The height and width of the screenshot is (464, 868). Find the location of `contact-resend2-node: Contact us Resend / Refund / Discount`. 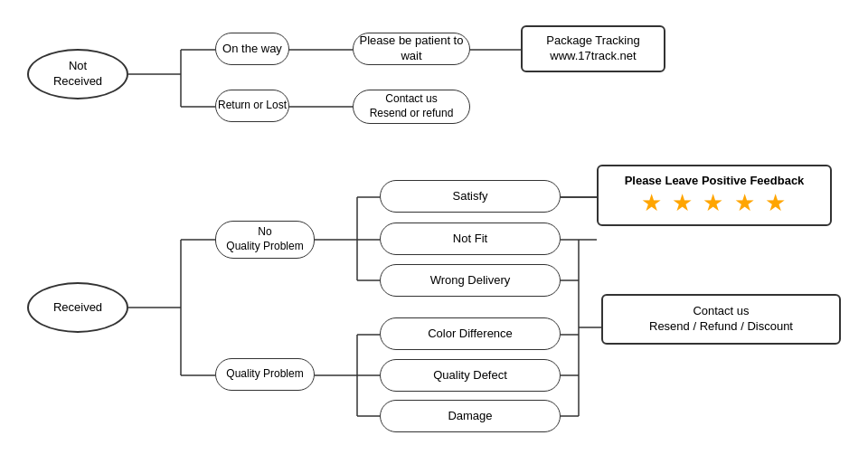

contact-resend2-node: Contact us Resend / Refund / Discount is located at coordinates (722, 319).